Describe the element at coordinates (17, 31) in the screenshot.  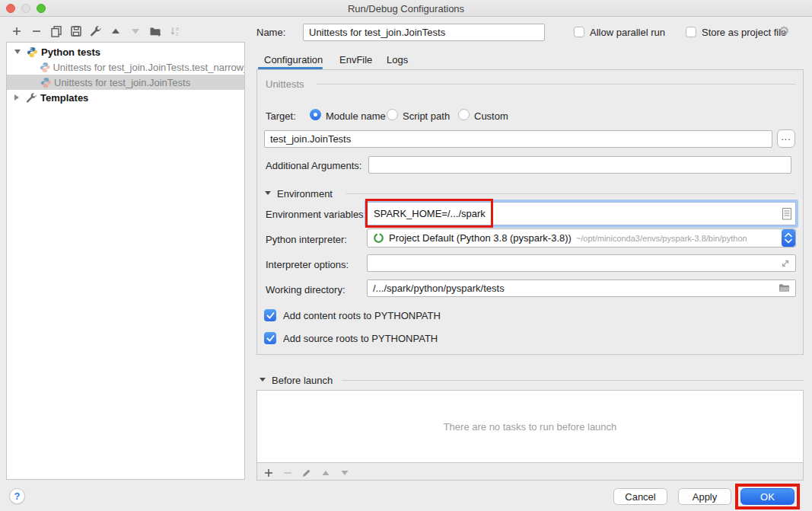
I see `add-icon` at that location.